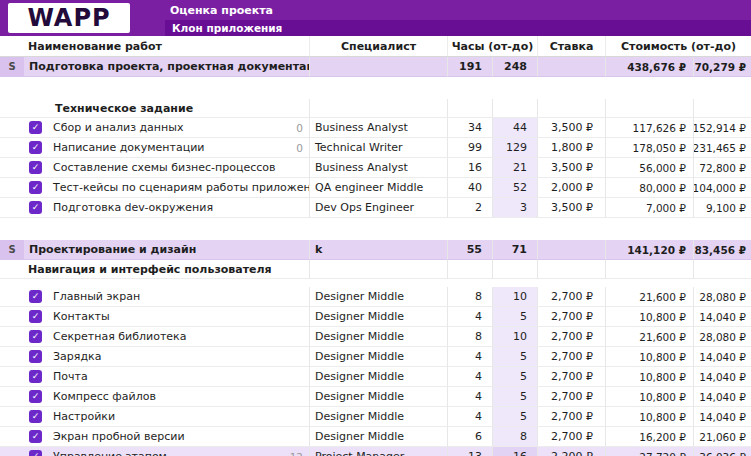 Image resolution: width=751 pixels, height=456 pixels. Describe the element at coordinates (166, 128) in the screenshot. I see `row-name-cell: ✓Сбор и анализ данных0` at that location.